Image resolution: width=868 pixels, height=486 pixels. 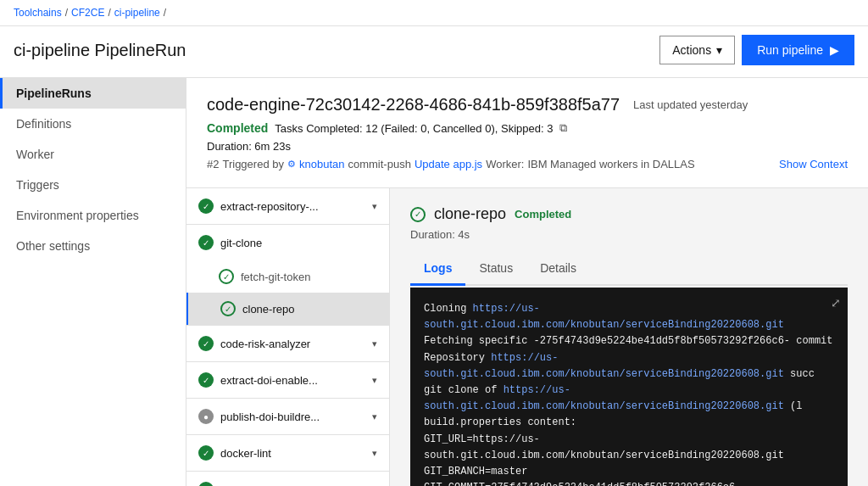 What do you see at coordinates (629, 366) in the screenshot?
I see `log-line-3: Repository https://us-south.git.cloud.ib…` at bounding box center [629, 366].